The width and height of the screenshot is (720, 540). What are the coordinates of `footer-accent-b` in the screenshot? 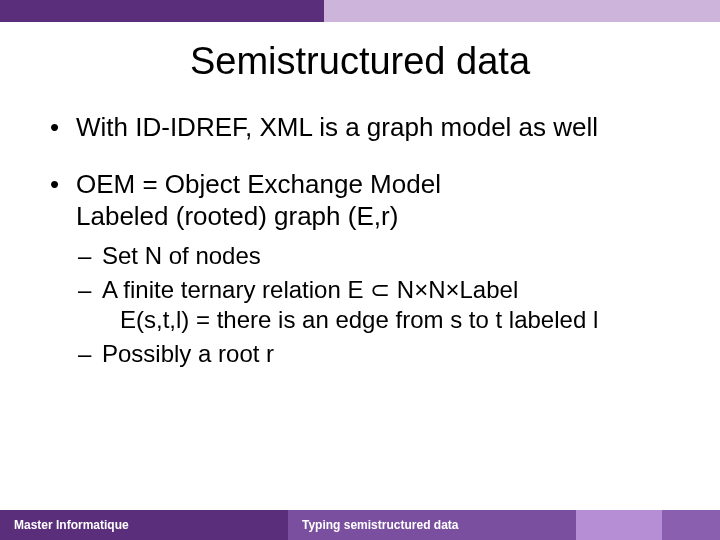 It's located at (691, 525).